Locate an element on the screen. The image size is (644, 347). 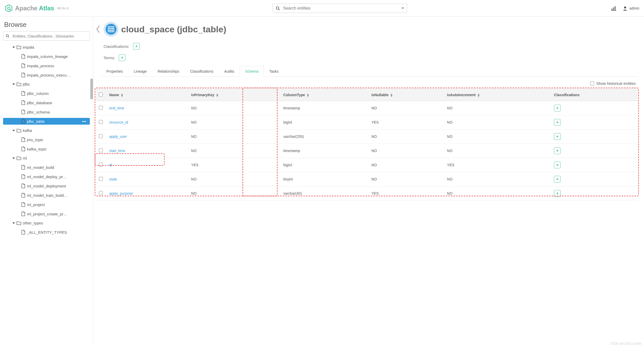
logo: Apache Atlas BETA UI is located at coordinates (37, 8).